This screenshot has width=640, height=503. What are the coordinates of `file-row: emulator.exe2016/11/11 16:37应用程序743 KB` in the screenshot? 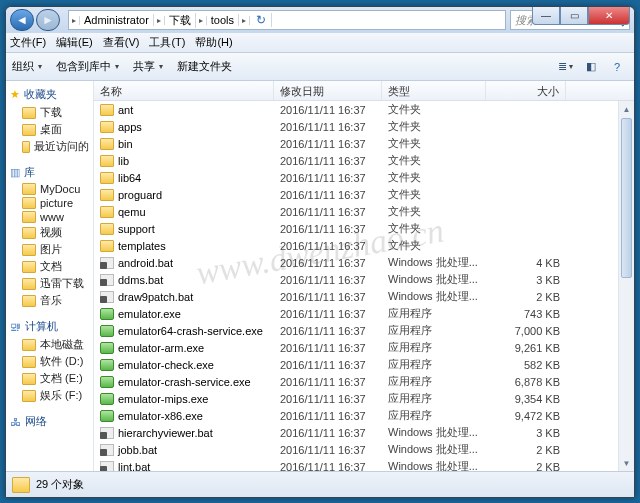 It's located at (356, 314).